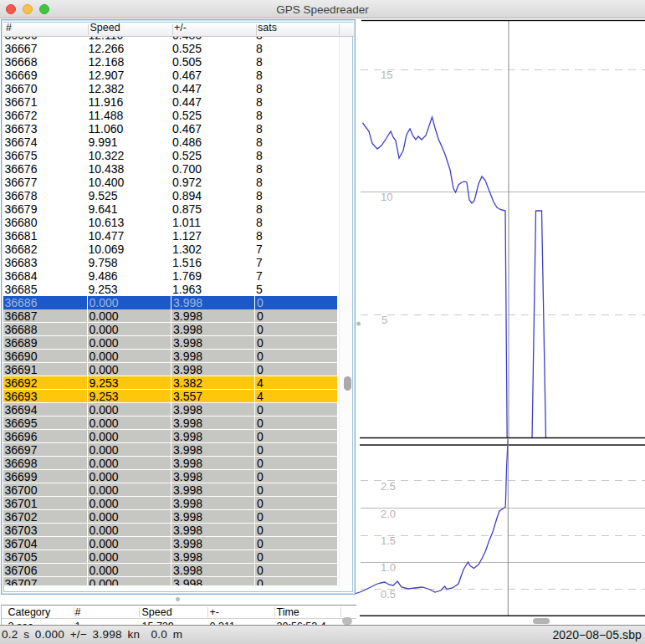  Describe the element at coordinates (388, 567) in the screenshot. I see `svg-text: 1.0` at that location.